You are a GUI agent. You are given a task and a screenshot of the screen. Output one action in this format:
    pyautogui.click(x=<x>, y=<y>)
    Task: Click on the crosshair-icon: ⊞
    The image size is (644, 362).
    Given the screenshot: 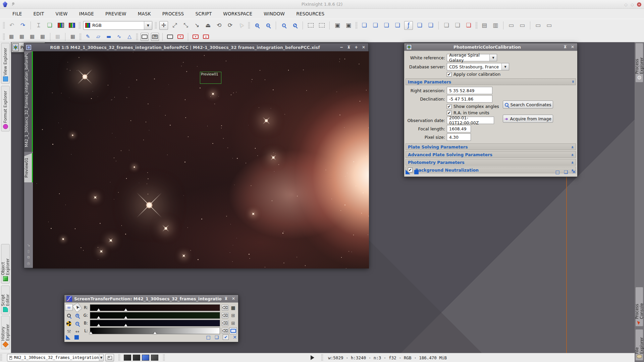 What is the action you would take?
    pyautogui.click(x=233, y=315)
    